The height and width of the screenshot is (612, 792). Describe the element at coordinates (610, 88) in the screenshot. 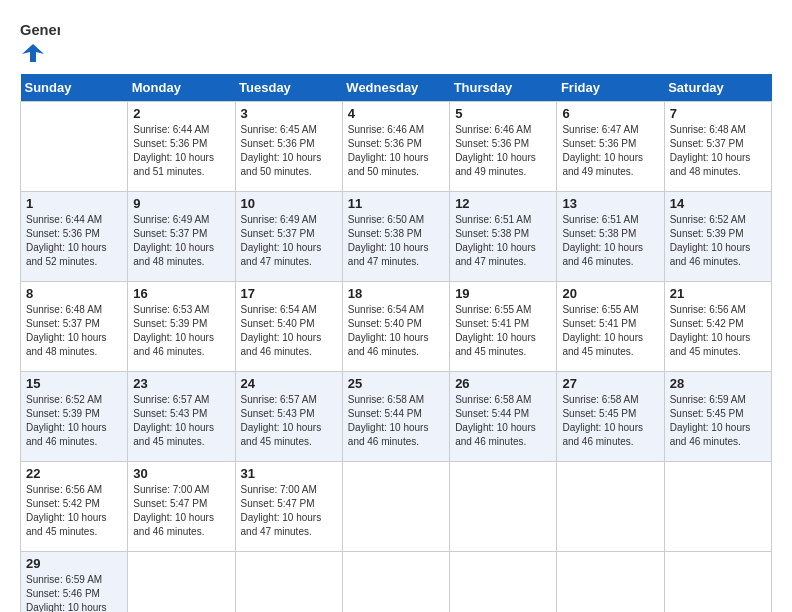

I see `day-header-friday: Friday` at that location.